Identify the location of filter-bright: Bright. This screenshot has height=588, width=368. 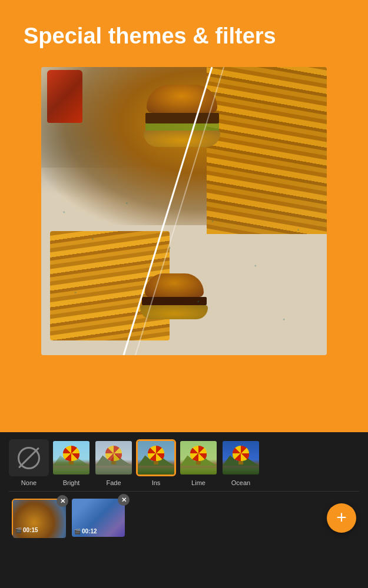
(71, 463).